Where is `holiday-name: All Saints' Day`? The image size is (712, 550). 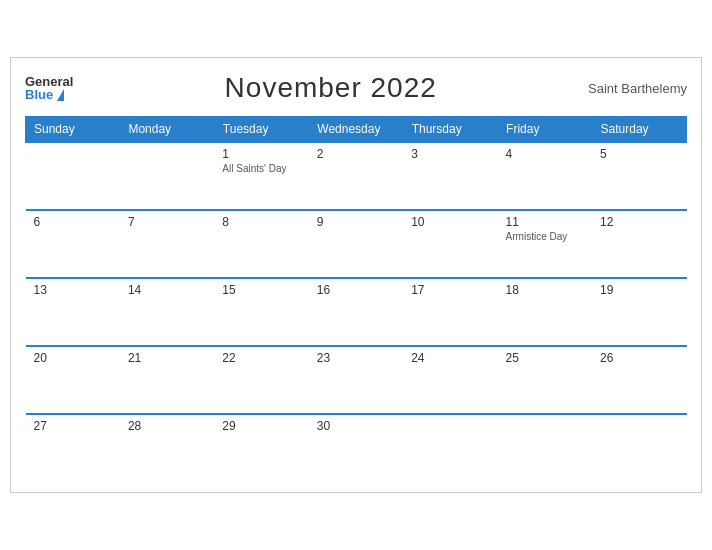 holiday-name: All Saints' Day is located at coordinates (261, 168).